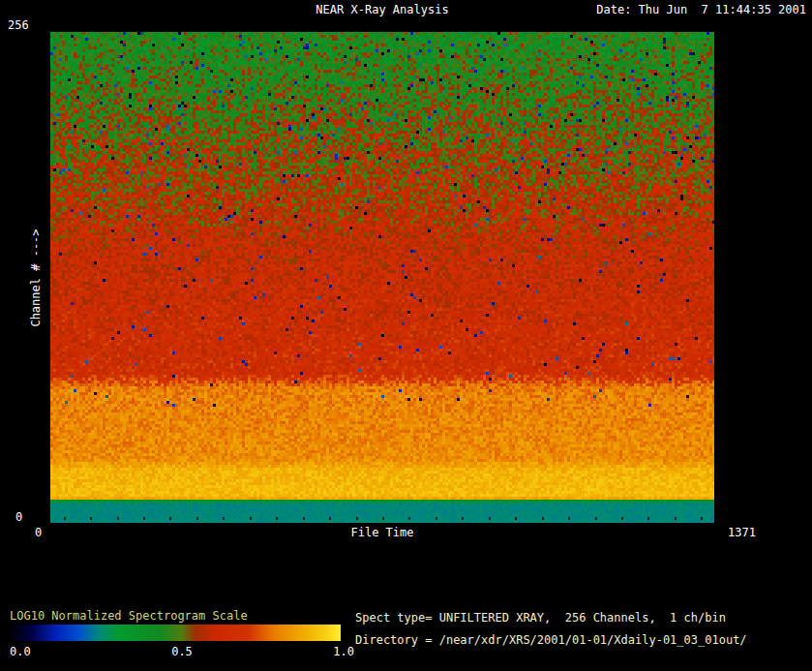 The height and width of the screenshot is (671, 812). Describe the element at coordinates (20, 652) in the screenshot. I see `colorbar-tick-min: 0.0` at that location.